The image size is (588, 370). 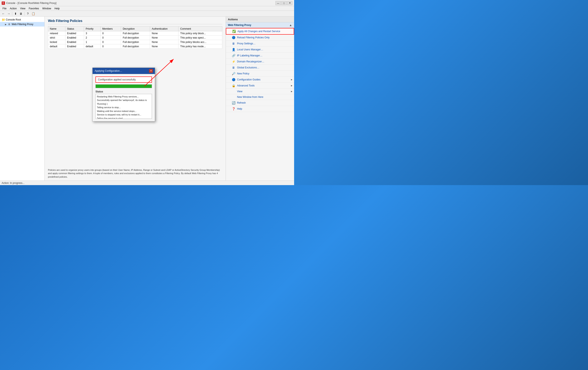 What do you see at coordinates (57, 8) in the screenshot?
I see `menu-help: Help` at bounding box center [57, 8].